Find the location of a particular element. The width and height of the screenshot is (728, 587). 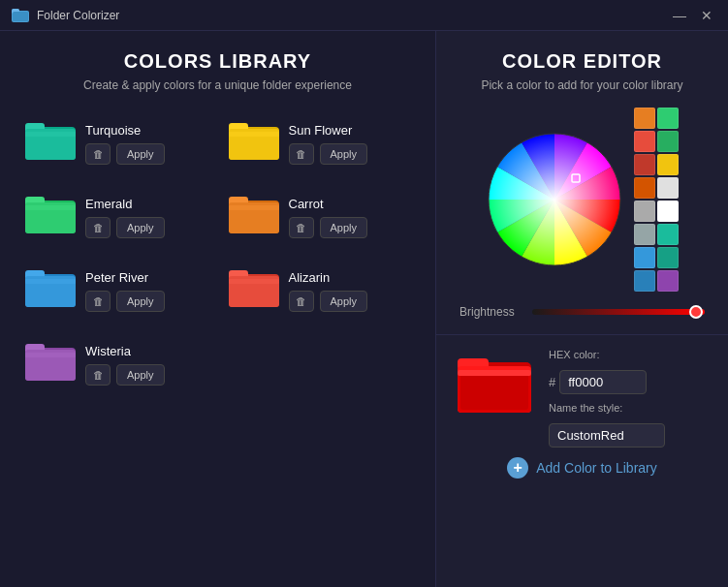

palette-grid is located at coordinates (656, 200).